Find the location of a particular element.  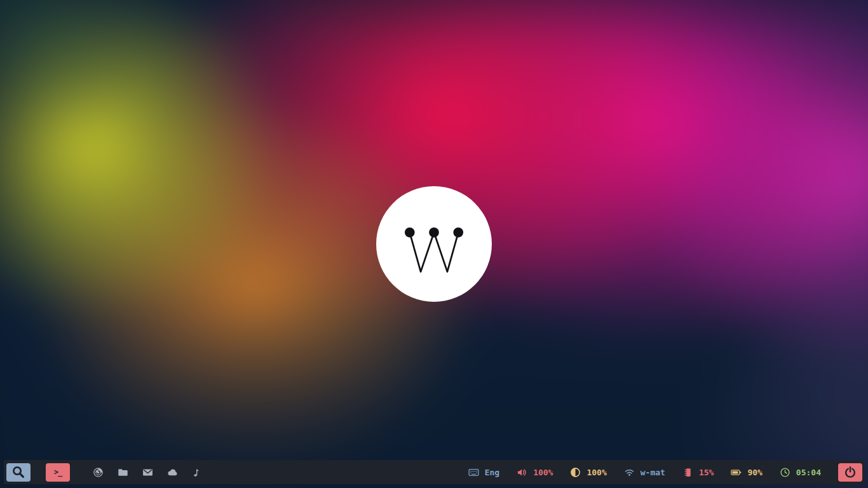

w-logo-icon is located at coordinates (434, 244).